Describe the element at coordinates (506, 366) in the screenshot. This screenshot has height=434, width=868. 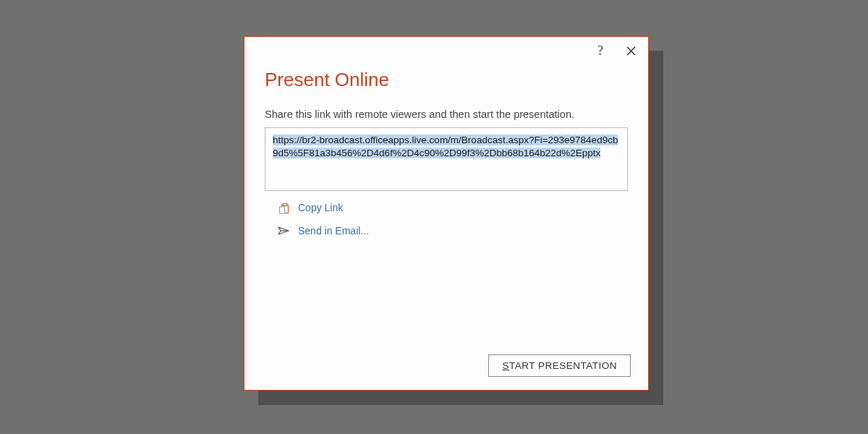
I see `start-accel: S` at that location.